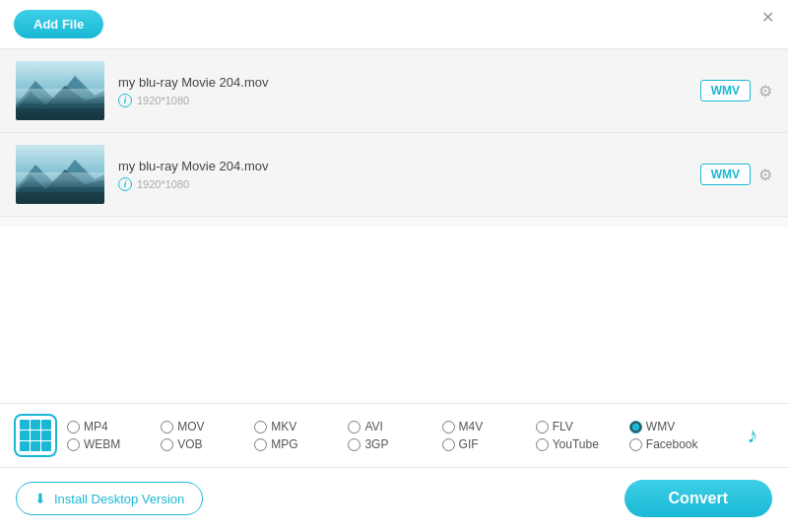 This screenshot has height=532, width=788. What do you see at coordinates (489, 444) in the screenshot?
I see `format-option-gif: GIF` at bounding box center [489, 444].